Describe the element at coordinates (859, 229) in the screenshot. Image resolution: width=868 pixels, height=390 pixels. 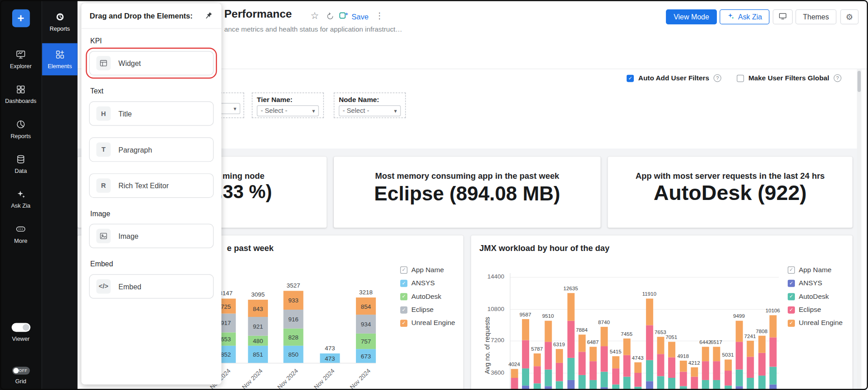
I see `vertical-scrollbar` at that location.